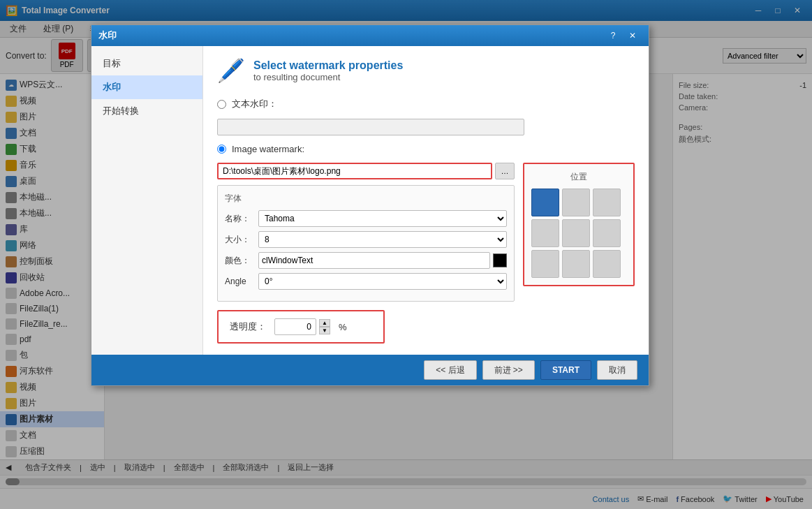 Image resolution: width=812 pixels, height=509 pixels. Describe the element at coordinates (623, 36) in the screenshot. I see `dialog-title-controls: ? ✕` at that location.